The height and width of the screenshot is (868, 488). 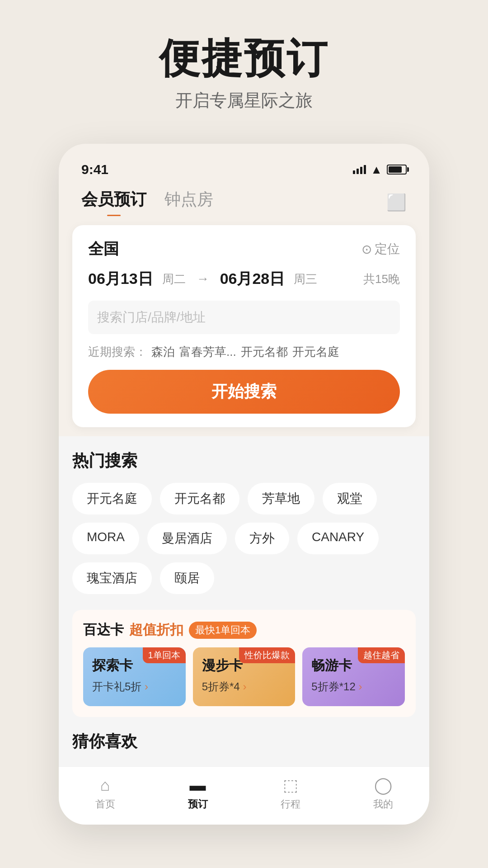 What do you see at coordinates (163, 352) in the screenshot?
I see `recent-item-1: 森泊` at bounding box center [163, 352].